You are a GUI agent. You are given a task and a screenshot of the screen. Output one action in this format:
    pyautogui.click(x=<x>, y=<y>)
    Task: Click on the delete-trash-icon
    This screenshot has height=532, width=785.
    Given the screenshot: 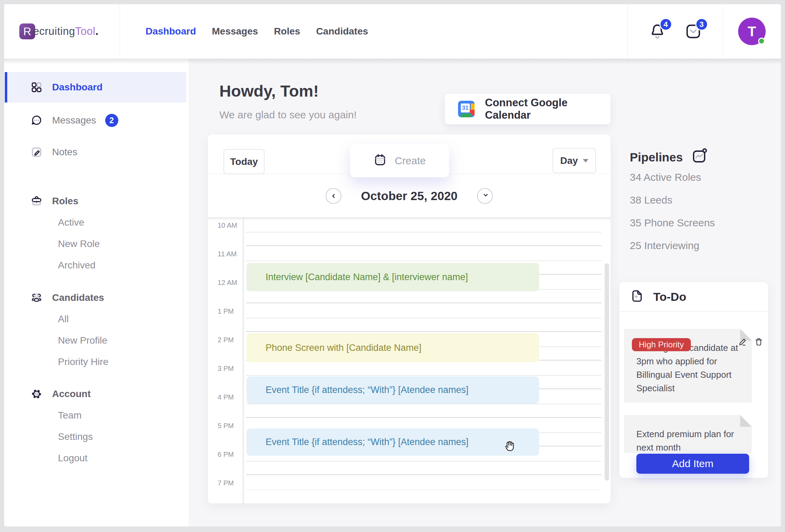 What is the action you would take?
    pyautogui.click(x=759, y=343)
    